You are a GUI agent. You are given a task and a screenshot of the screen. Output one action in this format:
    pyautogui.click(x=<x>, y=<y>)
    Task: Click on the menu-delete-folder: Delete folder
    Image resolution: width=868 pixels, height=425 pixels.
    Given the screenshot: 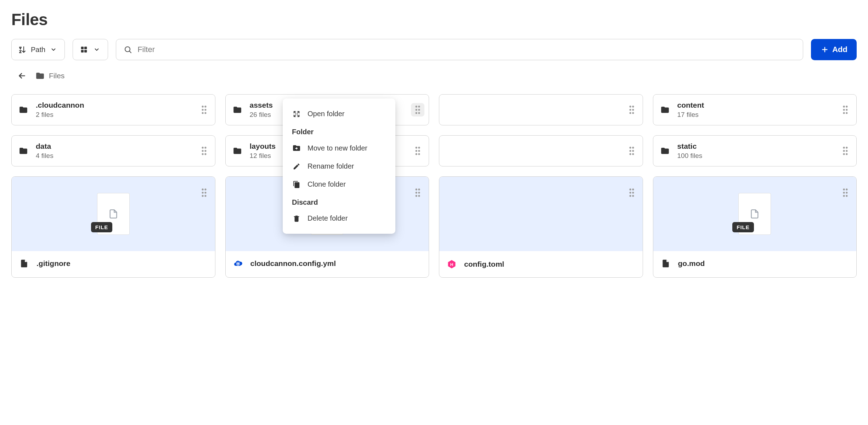 What is the action you would take?
    pyautogui.click(x=339, y=218)
    